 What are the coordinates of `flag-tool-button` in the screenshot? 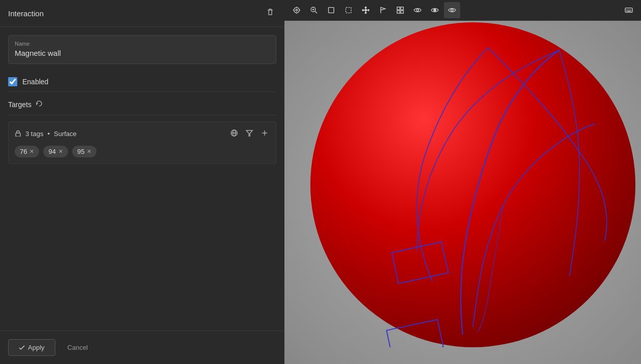 It's located at (383, 10).